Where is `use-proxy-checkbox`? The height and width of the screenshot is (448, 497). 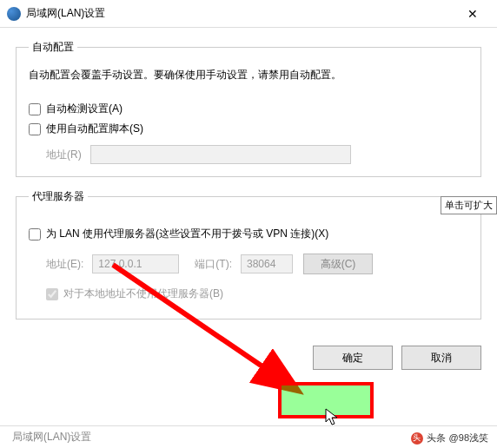
use-proxy-checkbox is located at coordinates (35, 234).